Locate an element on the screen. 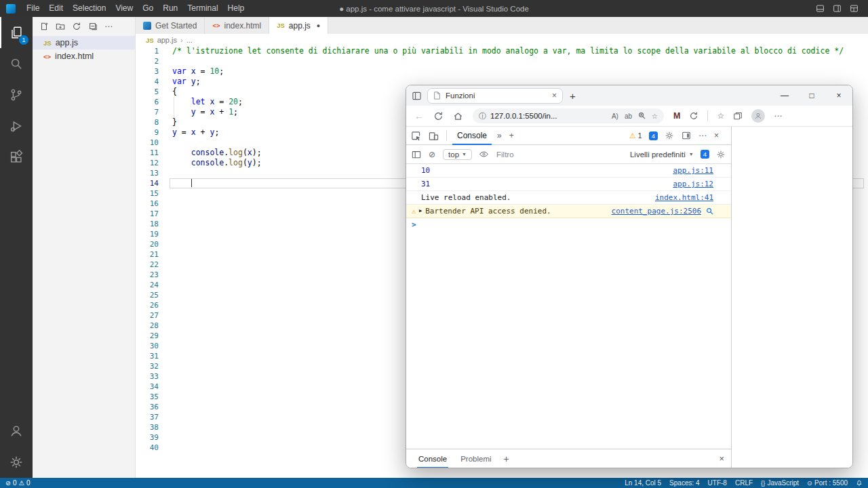 The height and width of the screenshot is (488, 868). address-bar: ⓘ 127.0.0.1:5500/in... A) ab ☆ is located at coordinates (568, 116).